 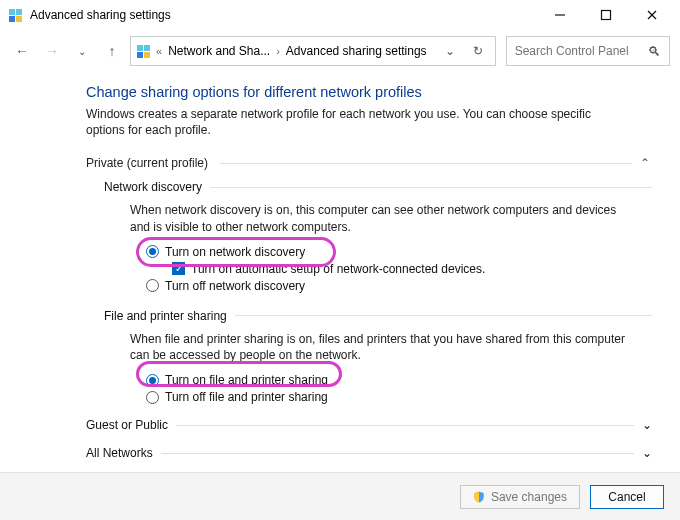 What do you see at coordinates (588, 51) in the screenshot?
I see `search-box: 🔍︎` at bounding box center [588, 51].